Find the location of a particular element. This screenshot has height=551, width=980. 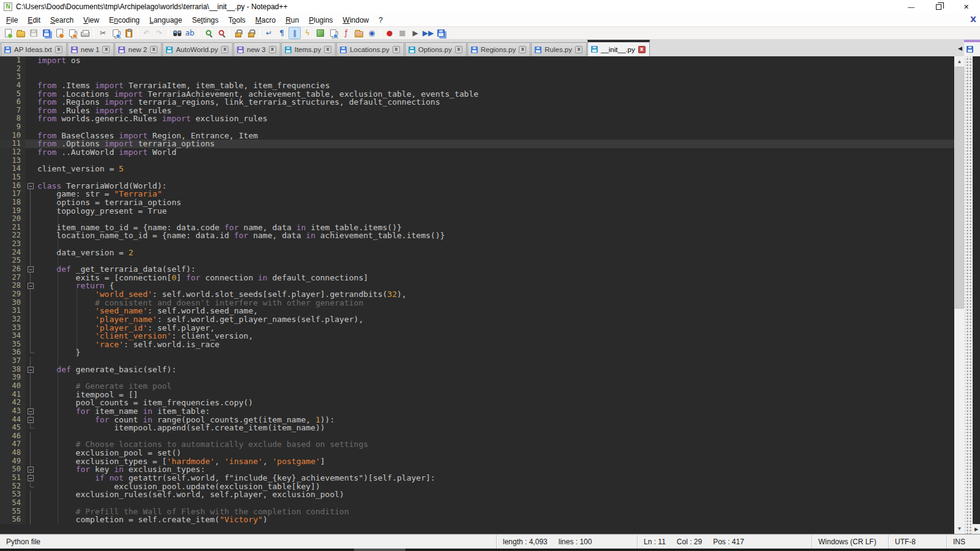

tab-scroll-left-icon: ◀ is located at coordinates (960, 48).